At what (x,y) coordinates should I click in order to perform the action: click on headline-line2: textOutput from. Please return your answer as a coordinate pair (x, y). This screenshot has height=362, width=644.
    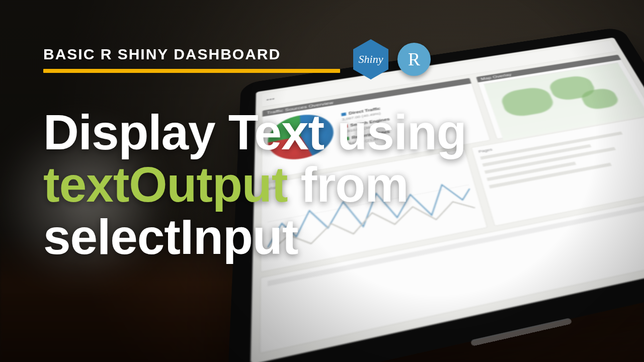
    Looking at the image, I should click on (329, 185).